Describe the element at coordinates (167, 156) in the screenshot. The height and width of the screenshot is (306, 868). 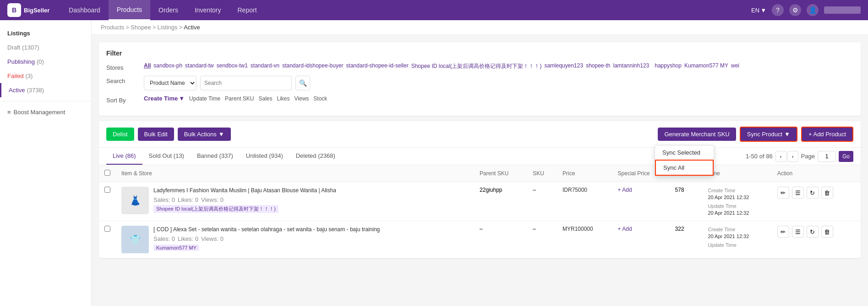
I see `tab-sold-out: Sold Out (13)` at that location.